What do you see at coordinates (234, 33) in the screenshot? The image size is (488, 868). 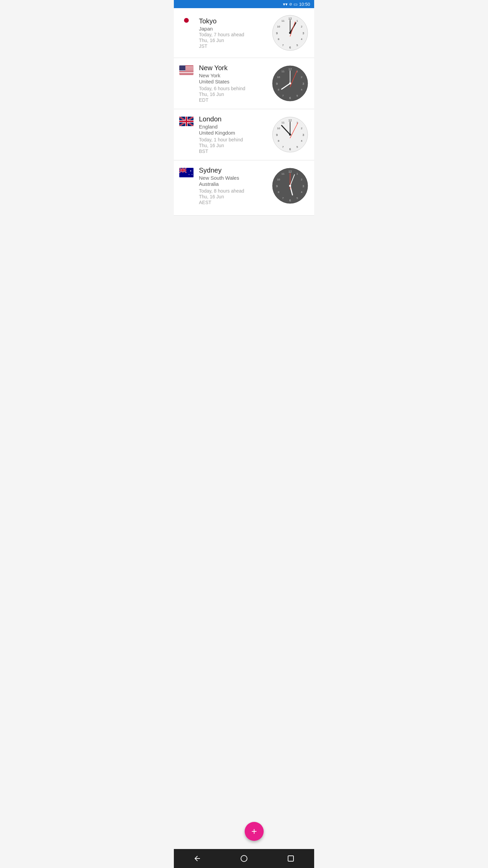 I see `tokyo-info: Tokyo Japan Today, 7 hours ahead Thu, 16…` at bounding box center [234, 33].